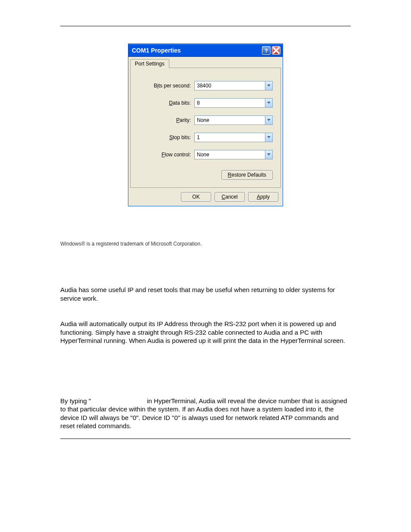  I want to click on btn-accel: A, so click(258, 197).